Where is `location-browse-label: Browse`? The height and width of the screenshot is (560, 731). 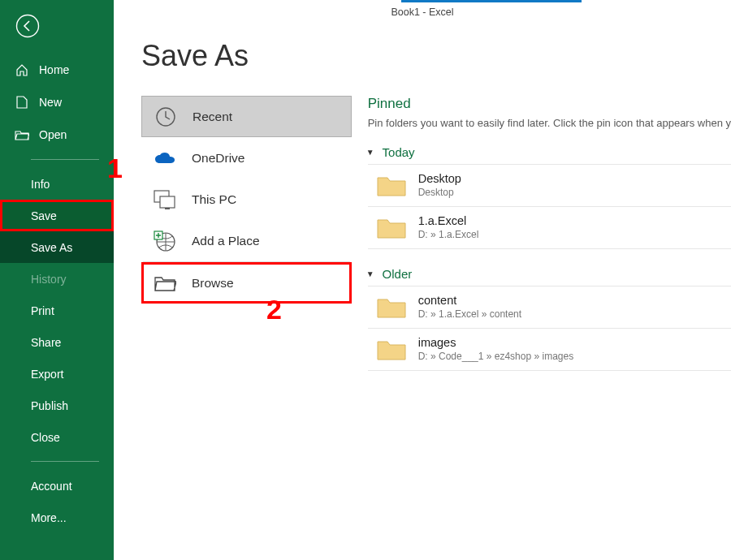
location-browse-label: Browse is located at coordinates (213, 283).